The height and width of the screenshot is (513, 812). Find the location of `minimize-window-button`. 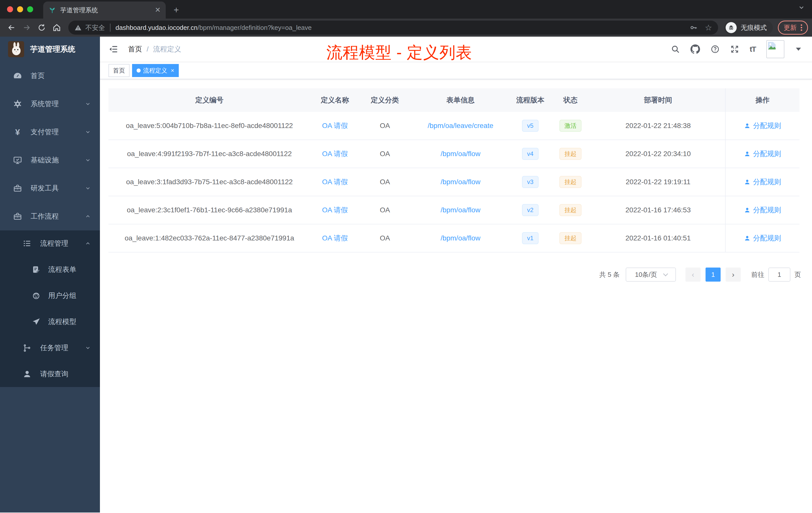

minimize-window-button is located at coordinates (20, 9).